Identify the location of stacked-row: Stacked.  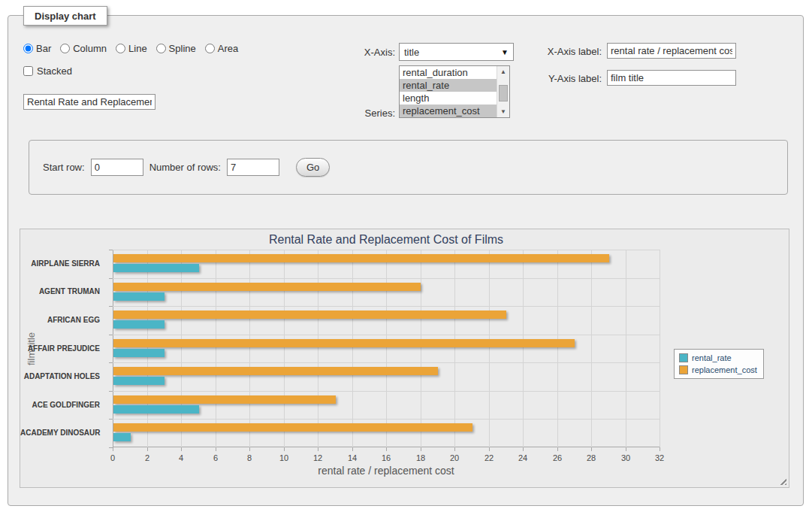
(48, 71).